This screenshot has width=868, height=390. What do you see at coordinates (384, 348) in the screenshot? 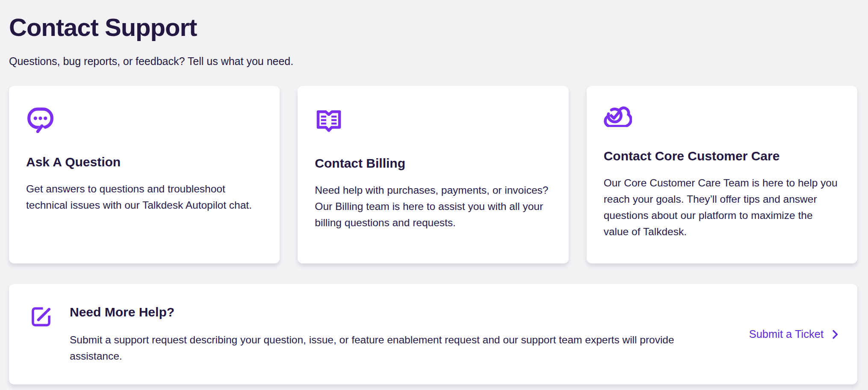
I see `banner-description: Submit a support request describing your…` at bounding box center [384, 348].